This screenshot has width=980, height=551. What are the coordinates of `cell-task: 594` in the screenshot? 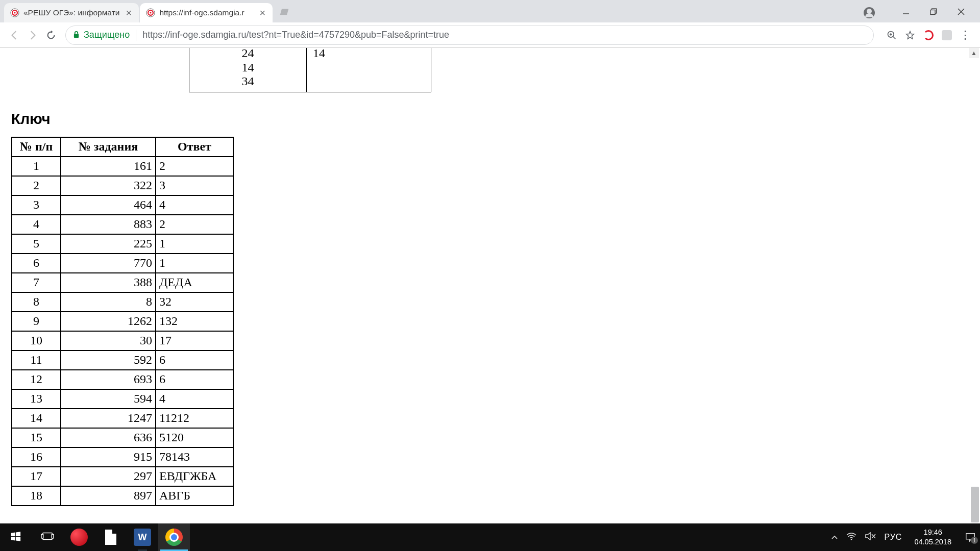 It's located at (108, 399).